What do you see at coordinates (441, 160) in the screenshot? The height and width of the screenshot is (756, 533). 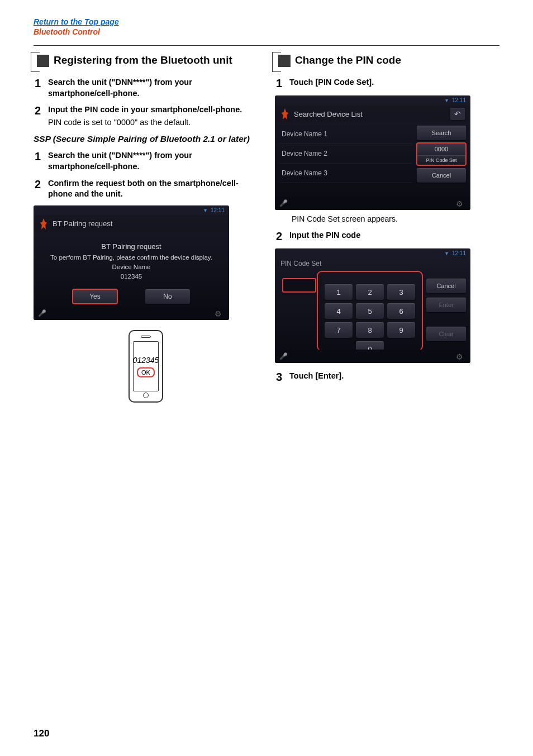 I see `pin-code-set-button: PIN Code Set` at bounding box center [441, 160].